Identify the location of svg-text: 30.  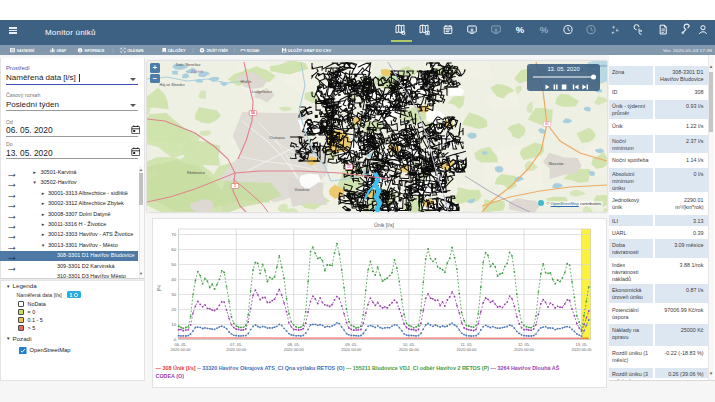
(174, 294).